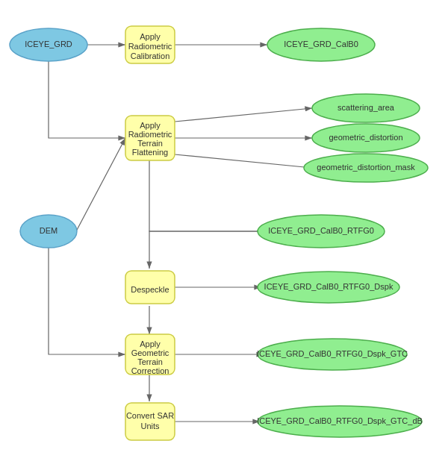 This screenshot has width=448, height=476. What do you see at coordinates (321, 44) in the screenshot?
I see `svg-text: ICEYE_GRD_CalB0` at bounding box center [321, 44].